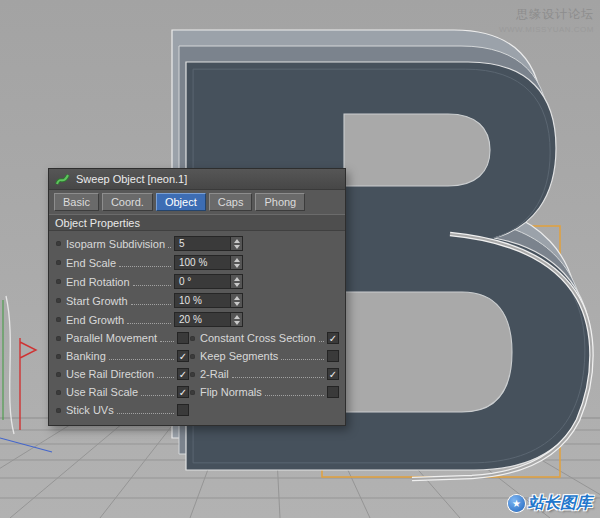 This screenshot has width=600, height=518. I want to click on field-label: End Growth, so click(95, 320).